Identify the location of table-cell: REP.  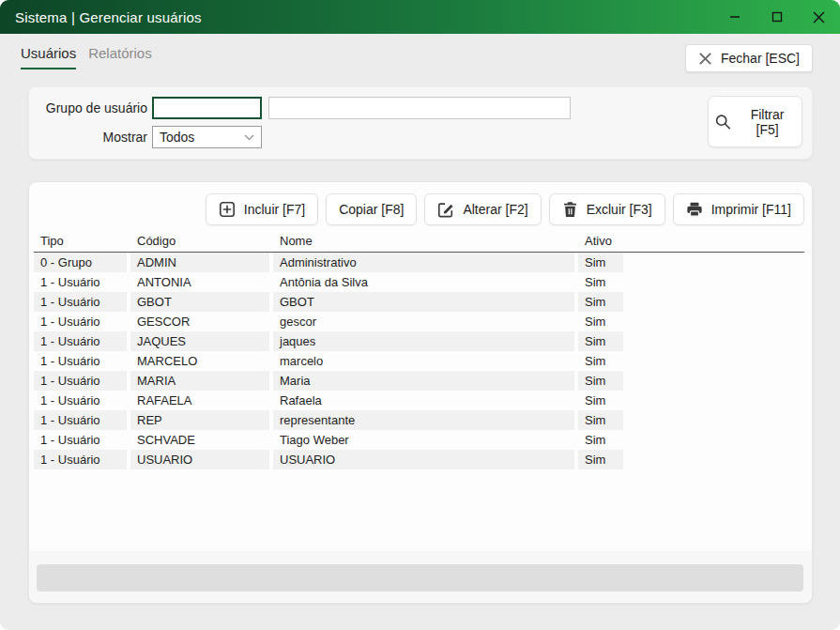
(200, 421).